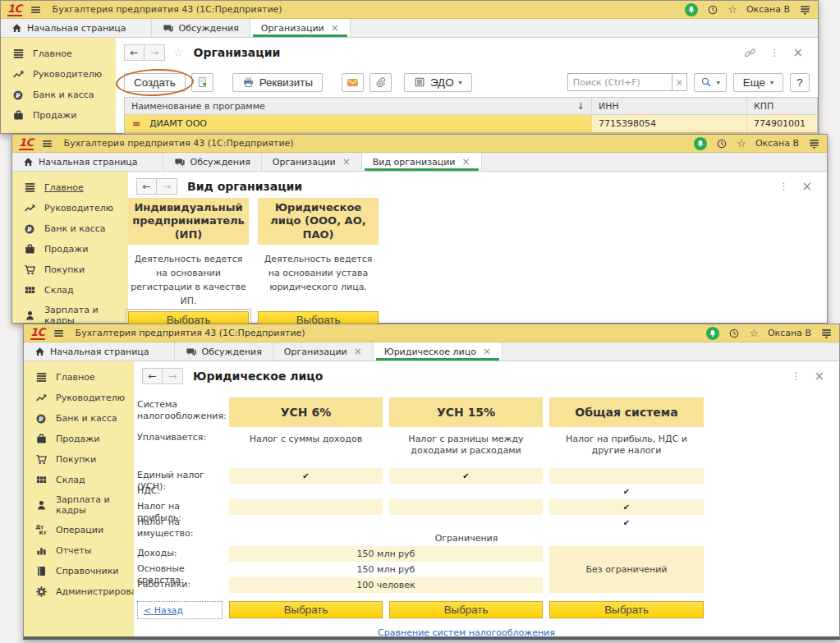  What do you see at coordinates (409, 10) in the screenshot?
I see `title-bar: 1С Бухгалтерия предприятия 43 (1С:Предпр…` at bounding box center [409, 10].